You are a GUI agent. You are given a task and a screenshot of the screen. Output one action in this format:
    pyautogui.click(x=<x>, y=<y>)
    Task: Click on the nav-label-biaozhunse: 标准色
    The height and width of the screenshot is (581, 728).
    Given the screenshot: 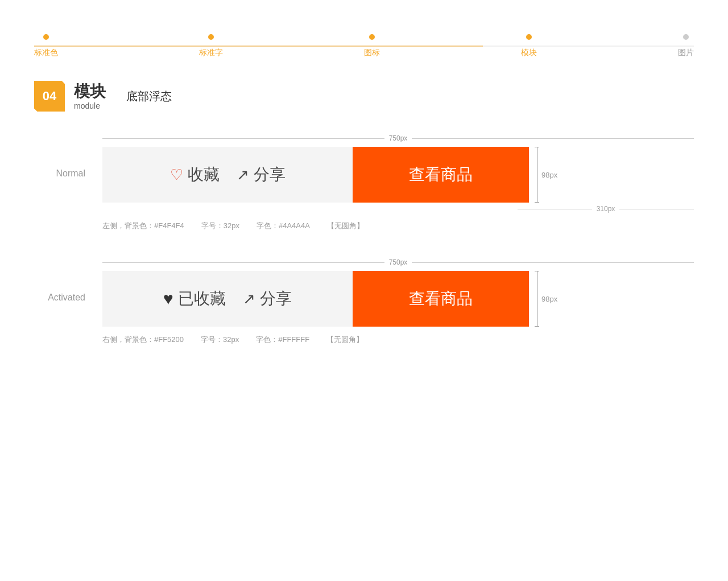 What is the action you would take?
    pyautogui.click(x=46, y=53)
    